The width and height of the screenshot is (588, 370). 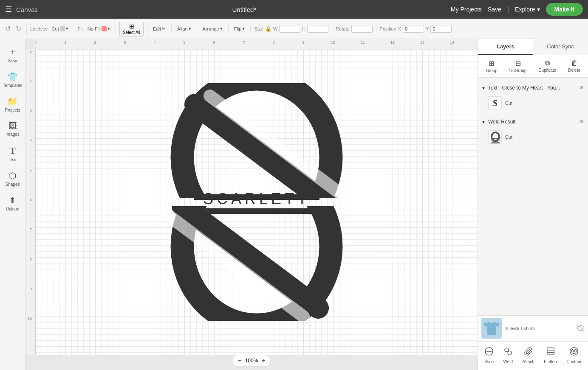 What do you see at coordinates (241, 29) in the screenshot?
I see `flip-group: Flip ▾` at bounding box center [241, 29].